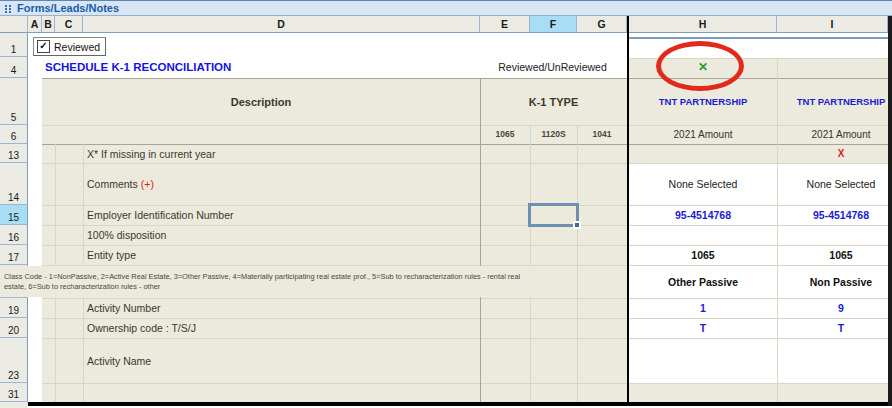  I want to click on reviewed-status-label: Reviewed/UnReviewed, so click(552, 68).